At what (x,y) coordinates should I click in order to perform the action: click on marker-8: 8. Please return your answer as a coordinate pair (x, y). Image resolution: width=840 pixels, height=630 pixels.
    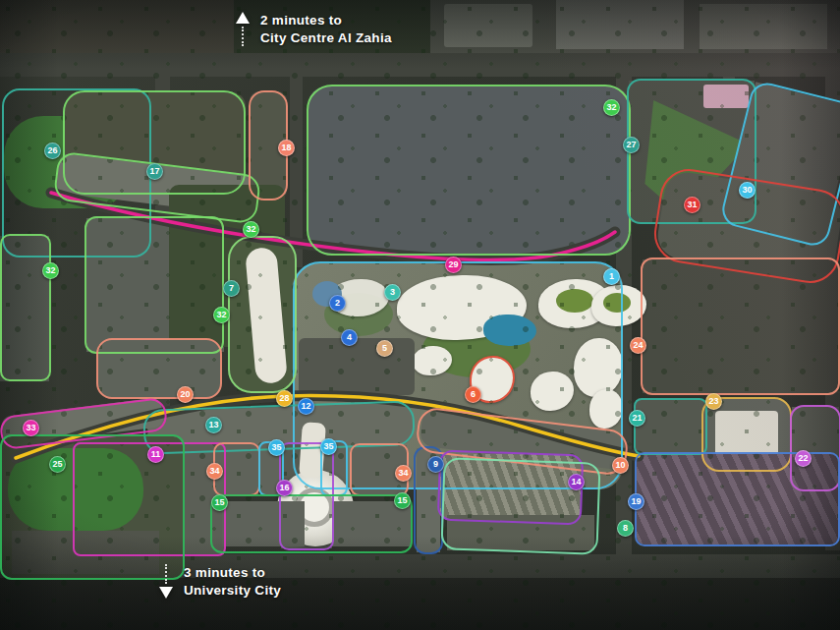
    Looking at the image, I should click on (625, 529).